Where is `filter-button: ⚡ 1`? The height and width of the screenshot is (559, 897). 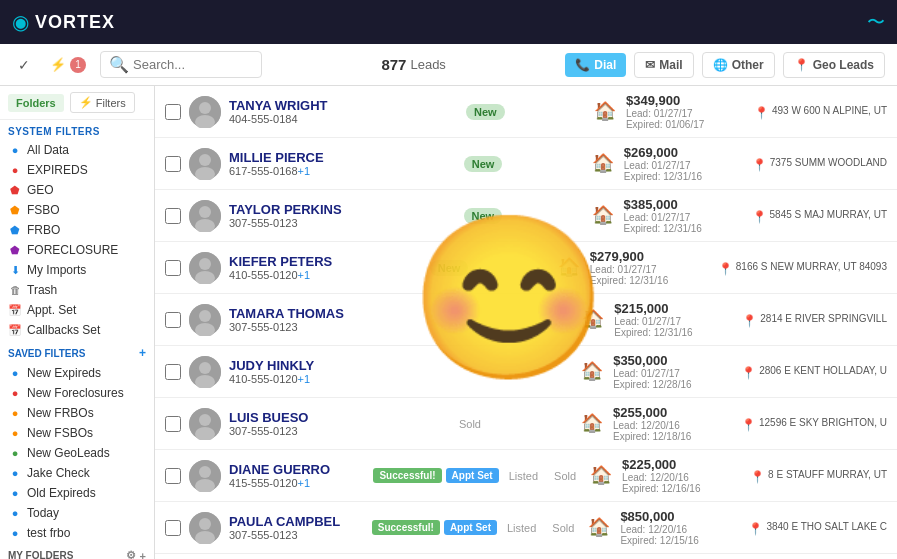
filter-button: ⚡ 1 is located at coordinates (68, 65).